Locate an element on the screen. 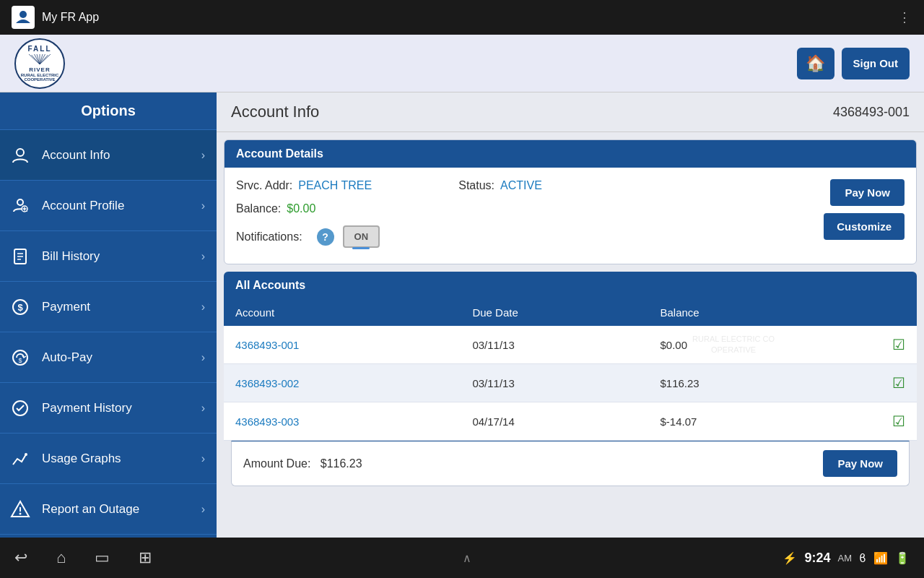 Image resolution: width=924 pixels, height=578 pixels. due-date-1: 03/11/13 is located at coordinates (554, 345).